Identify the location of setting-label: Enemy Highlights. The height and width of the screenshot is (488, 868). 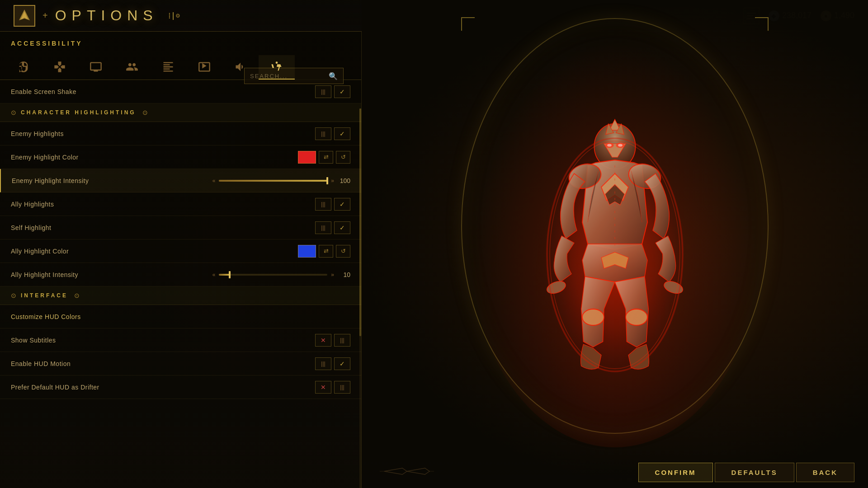
(163, 134).